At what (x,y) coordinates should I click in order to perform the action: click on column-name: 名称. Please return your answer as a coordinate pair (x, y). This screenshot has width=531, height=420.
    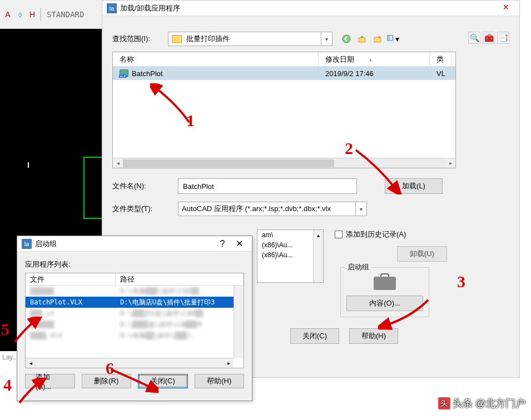
    Looking at the image, I should click on (216, 59).